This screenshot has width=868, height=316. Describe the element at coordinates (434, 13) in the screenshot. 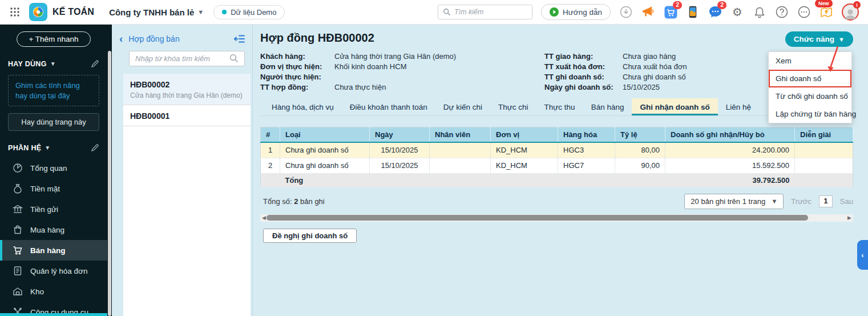

I see `top-bar: KẾ TOÁN Công ty TNHH bán lẻ ▼ Dữ liệu De…` at that location.